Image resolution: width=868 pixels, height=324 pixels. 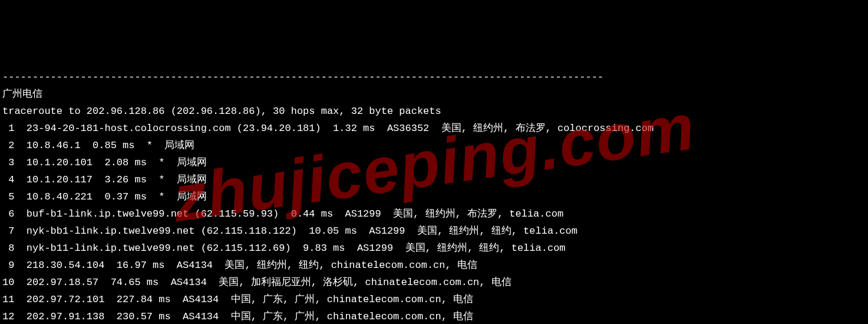 I want to click on hop-line: 9 218.30.54.104 16.97 ms AS4134 美国, 纽约州,…, so click(x=240, y=266).